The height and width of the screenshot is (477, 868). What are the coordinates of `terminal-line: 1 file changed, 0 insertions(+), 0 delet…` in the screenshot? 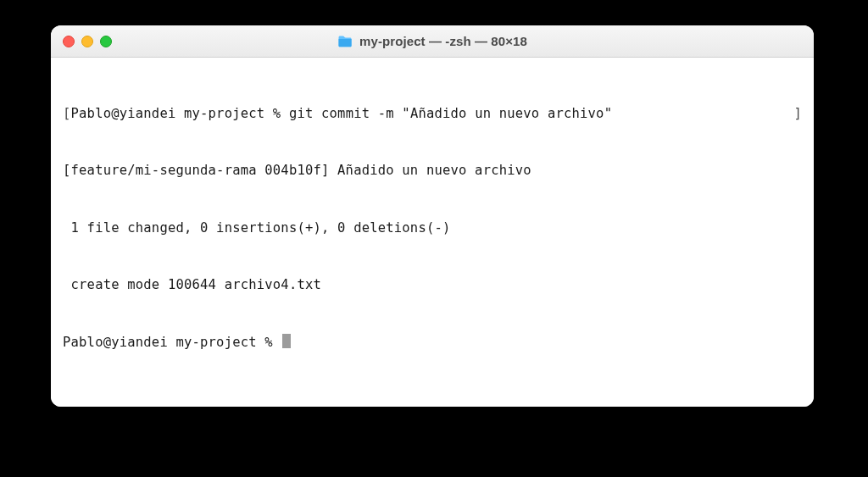 It's located at (432, 228).